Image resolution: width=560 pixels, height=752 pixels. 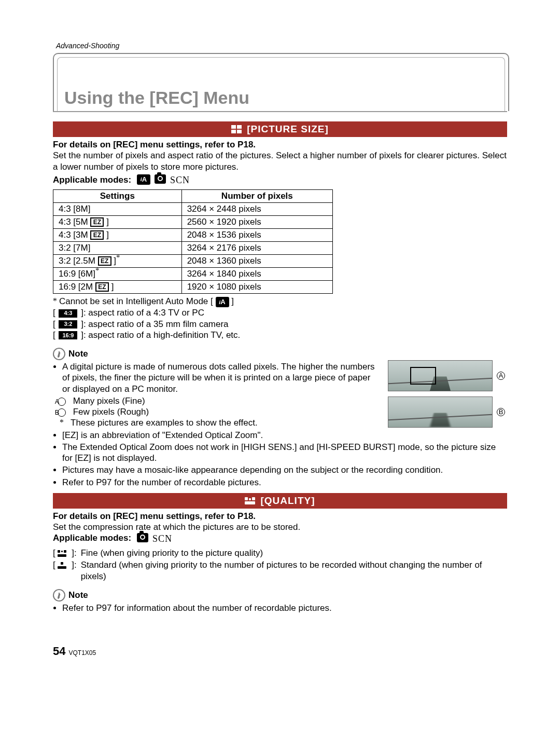 I want to click on note-bullet: Refer to P97 for the number of recordabl…, so click(x=285, y=483).